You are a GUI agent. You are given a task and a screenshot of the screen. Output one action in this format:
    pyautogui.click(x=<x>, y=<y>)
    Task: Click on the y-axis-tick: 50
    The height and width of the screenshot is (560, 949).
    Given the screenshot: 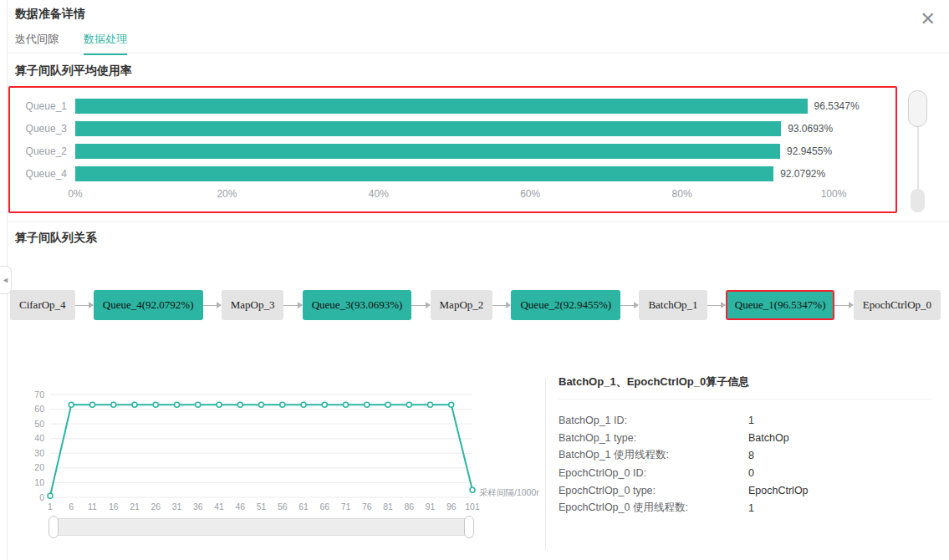 What is the action you would take?
    pyautogui.click(x=39, y=424)
    